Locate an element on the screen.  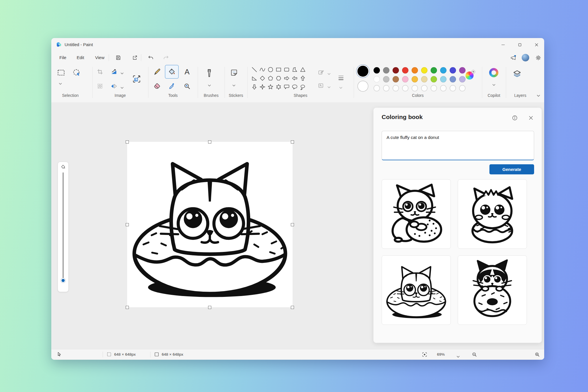
shape-thought-bubble is located at coordinates (303, 87).